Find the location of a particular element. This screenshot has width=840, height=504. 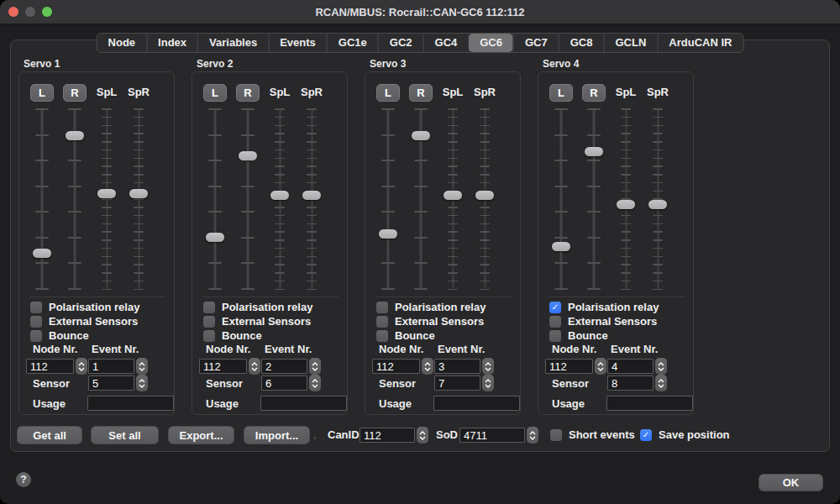

servo-3-checkbox-polarisation-relay is located at coordinates (382, 307).